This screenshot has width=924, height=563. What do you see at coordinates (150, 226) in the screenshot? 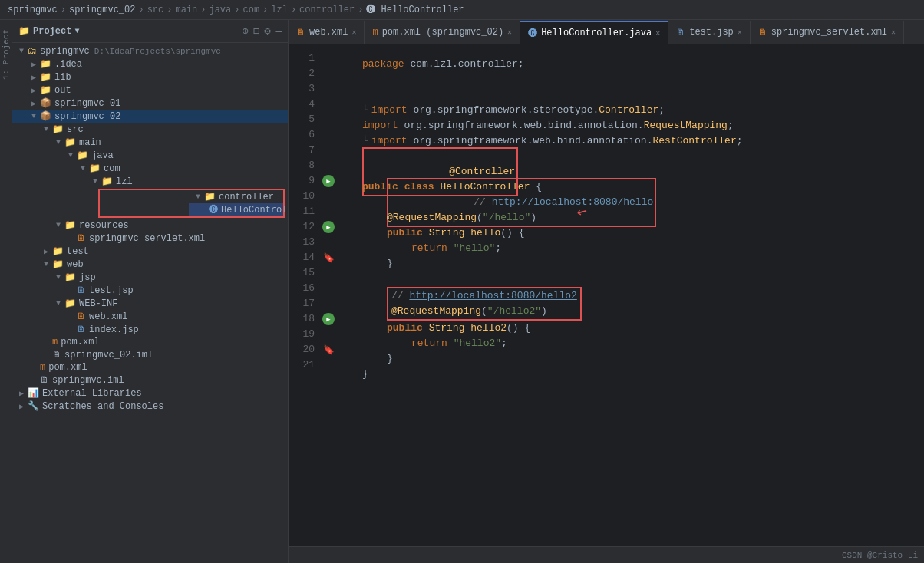
I see `tree-item-resources: ▼ 📁 resources` at bounding box center [150, 226].